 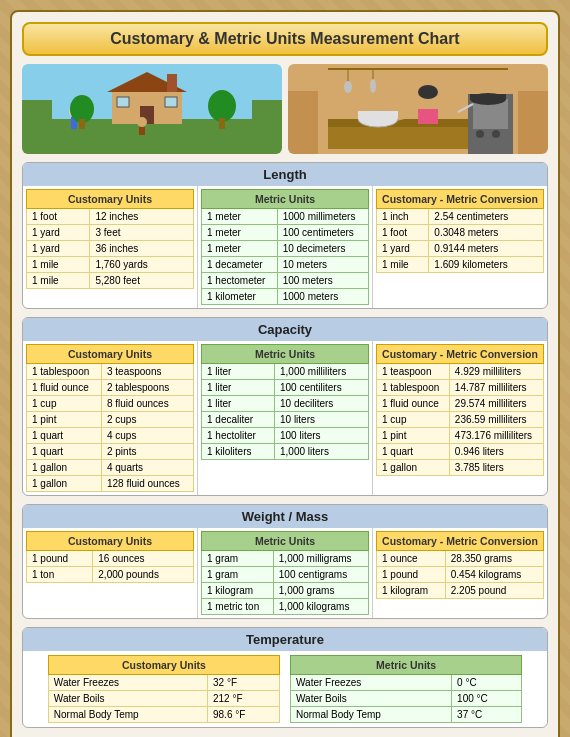 I want to click on capacity-customary-table: Customary Units 1 tablespoon3 teaspoons1…, so click(x=110, y=418).